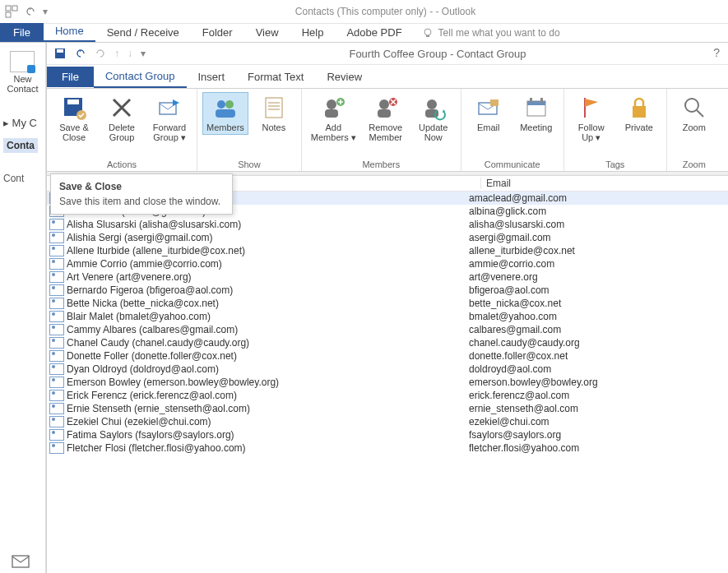  I want to click on member-name: Ernie Stenseth (ernie_stenseth@aol.com), so click(265, 409).